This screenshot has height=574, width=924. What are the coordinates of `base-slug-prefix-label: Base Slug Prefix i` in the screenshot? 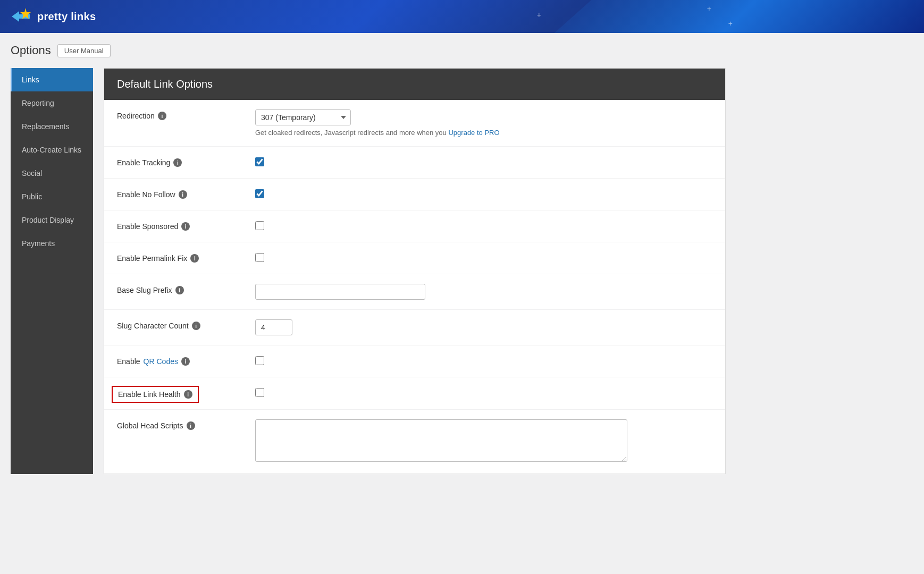 It's located at (186, 290).